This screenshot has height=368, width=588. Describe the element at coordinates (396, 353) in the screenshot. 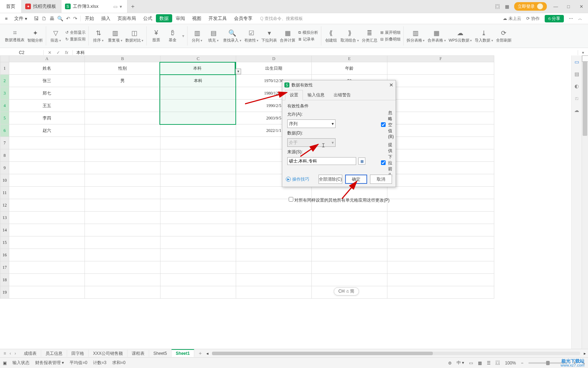

I see `horizontal-scrollbar` at that location.